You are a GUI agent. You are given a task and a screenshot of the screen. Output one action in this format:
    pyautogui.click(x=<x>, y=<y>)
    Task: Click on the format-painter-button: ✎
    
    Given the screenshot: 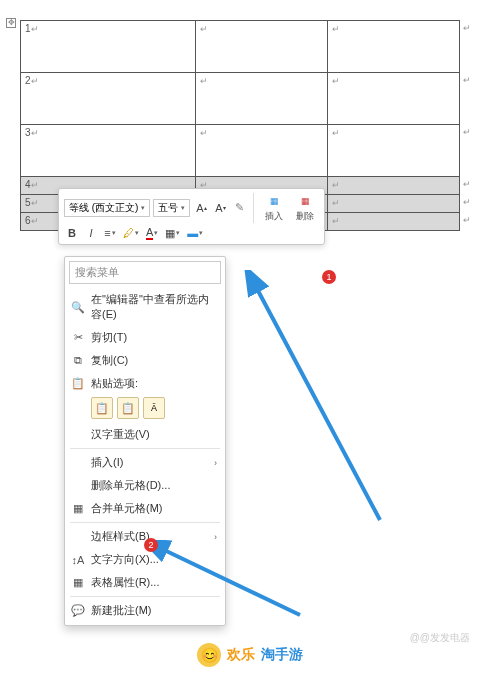 What is the action you would take?
    pyautogui.click(x=239, y=208)
    